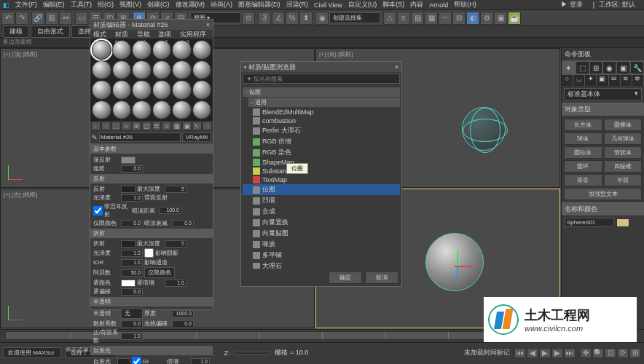 This screenshot has width=644, height=364. I want to click on use-center-button: ⊙, so click(248, 18).